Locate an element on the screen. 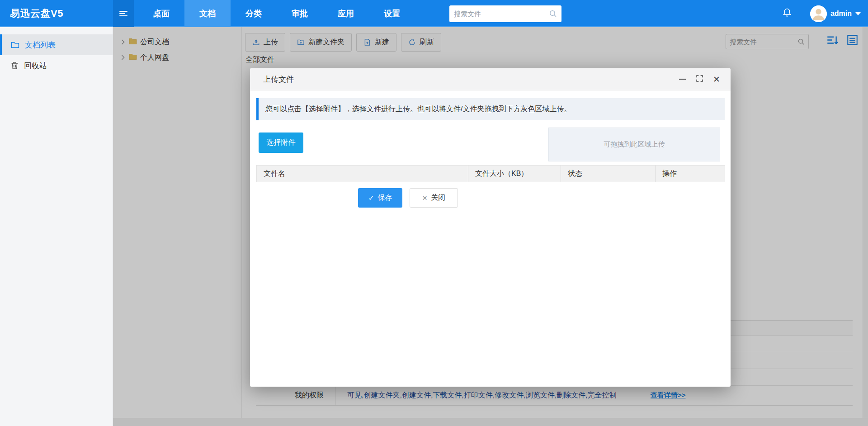 Image resolution: width=868 pixels, height=426 pixels. dropzone: 可拖拽到此区域上传 is located at coordinates (634, 145).